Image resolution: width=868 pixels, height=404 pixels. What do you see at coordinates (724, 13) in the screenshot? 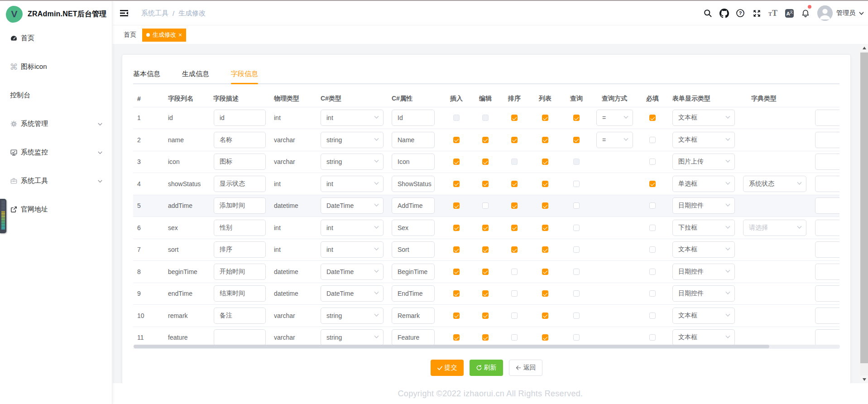
I see `github-icon` at bounding box center [724, 13].